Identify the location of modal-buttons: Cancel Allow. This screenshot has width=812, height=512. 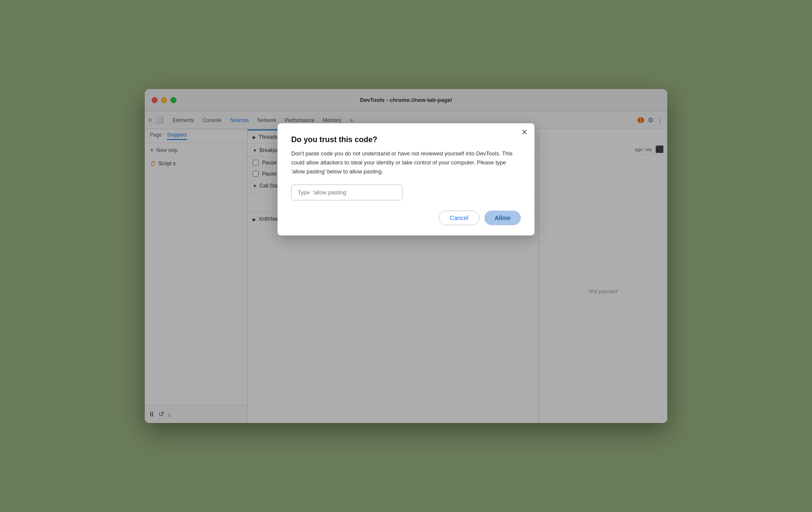
(406, 218).